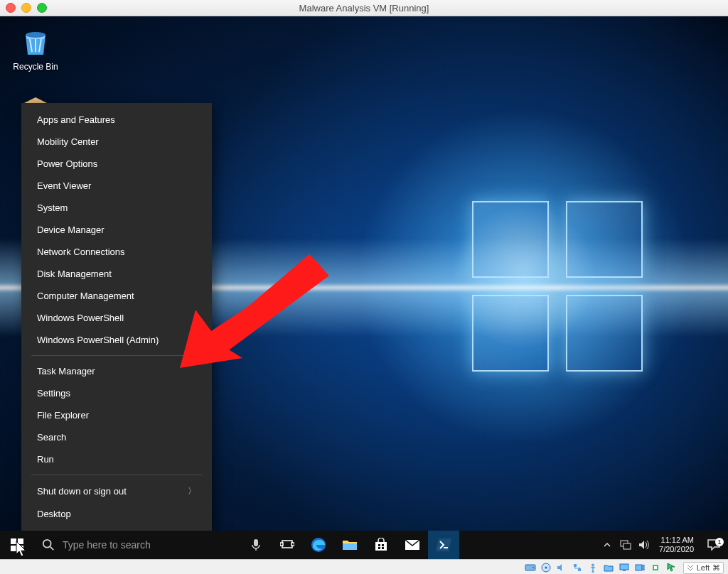 This screenshot has height=574, width=728. I want to click on host-key-glyph: ⌘, so click(717, 568).